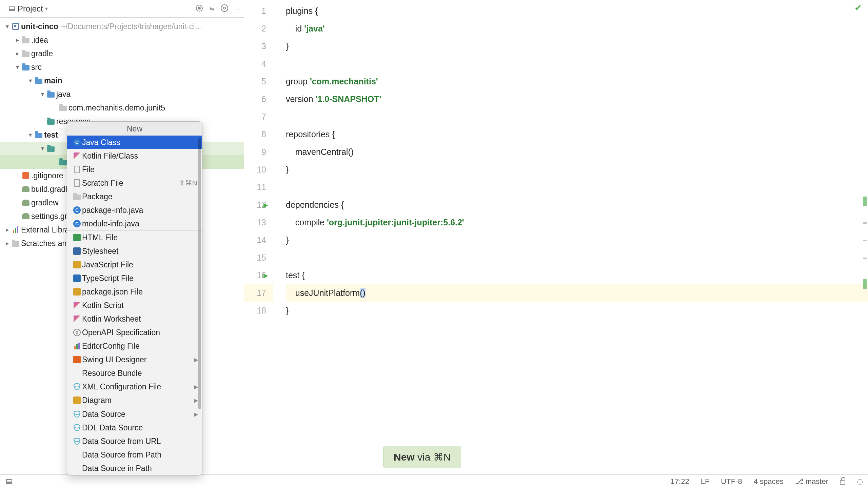 This screenshot has width=868, height=488. Describe the element at coordinates (680, 482) in the screenshot. I see `status-time: 17:22` at that location.